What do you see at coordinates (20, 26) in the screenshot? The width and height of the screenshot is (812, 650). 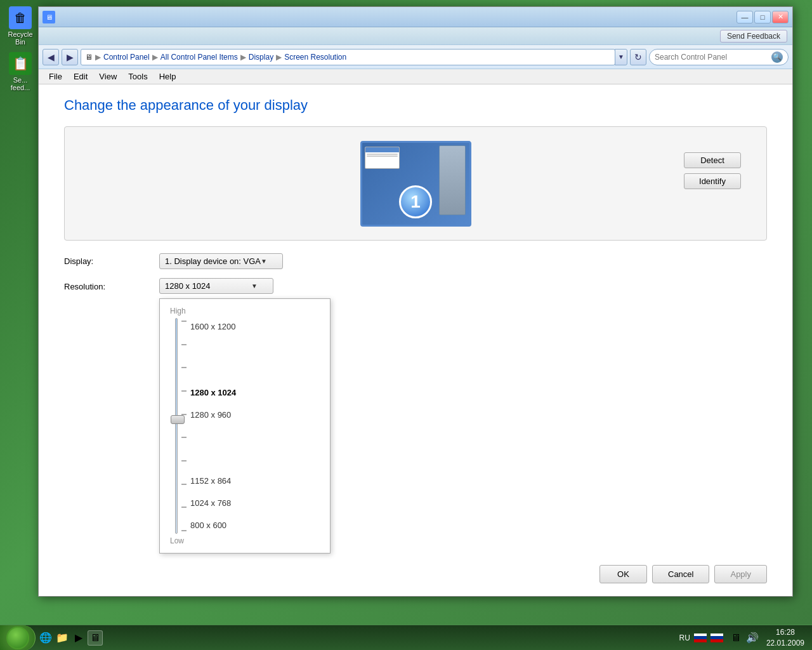 I see `recycle-bin-icon: 🗑 RecycleBin` at bounding box center [20, 26].